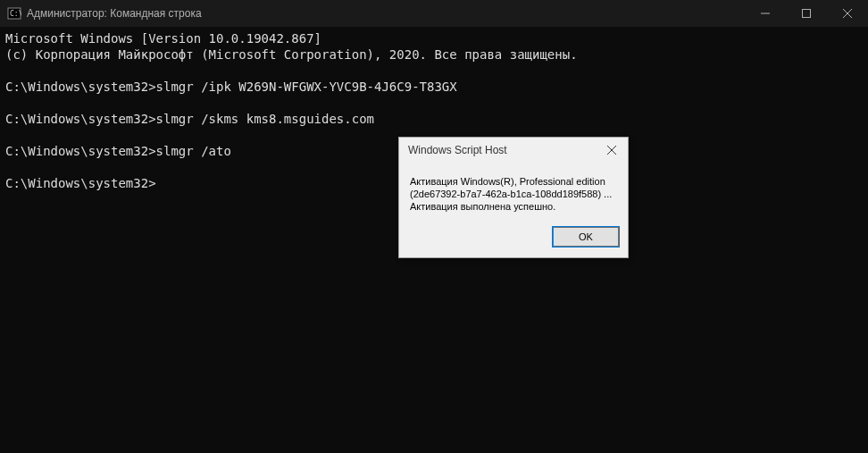 This screenshot has width=868, height=453. I want to click on command-text: slmgr /ato, so click(194, 151).